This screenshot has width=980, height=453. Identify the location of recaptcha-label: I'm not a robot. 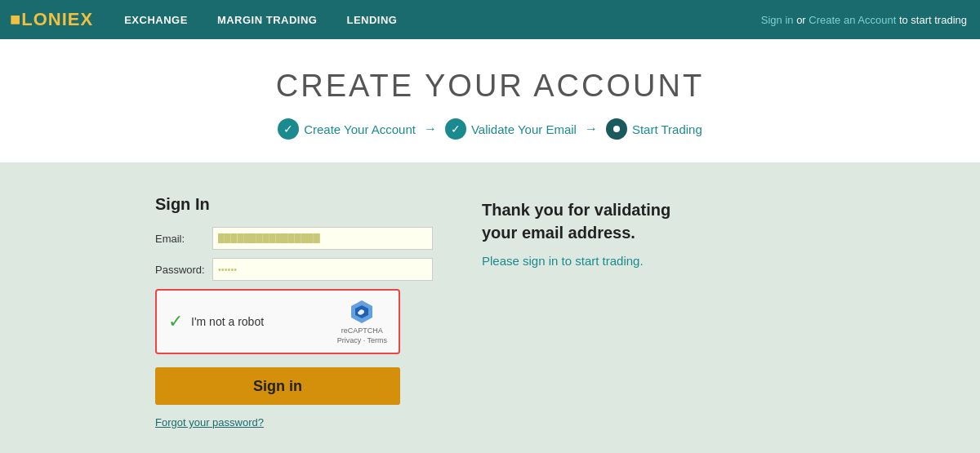
(227, 322).